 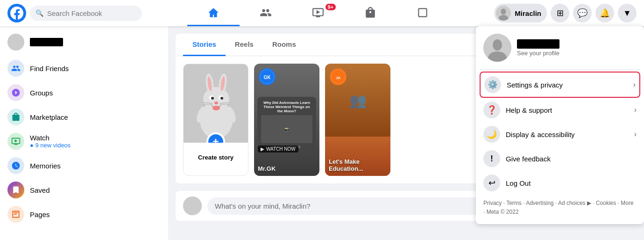 What do you see at coordinates (86, 13) in the screenshot?
I see `search-bar: 🔍` at bounding box center [86, 13].